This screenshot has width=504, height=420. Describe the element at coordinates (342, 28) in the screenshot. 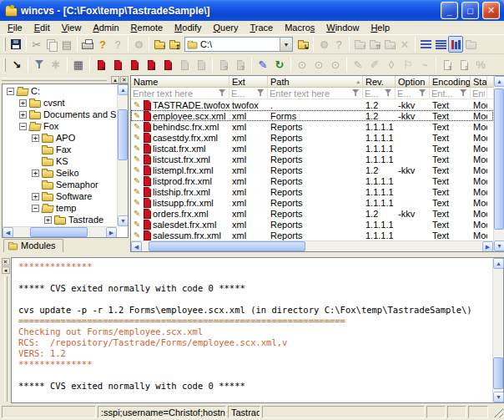

I see `menu-window: Window` at that location.